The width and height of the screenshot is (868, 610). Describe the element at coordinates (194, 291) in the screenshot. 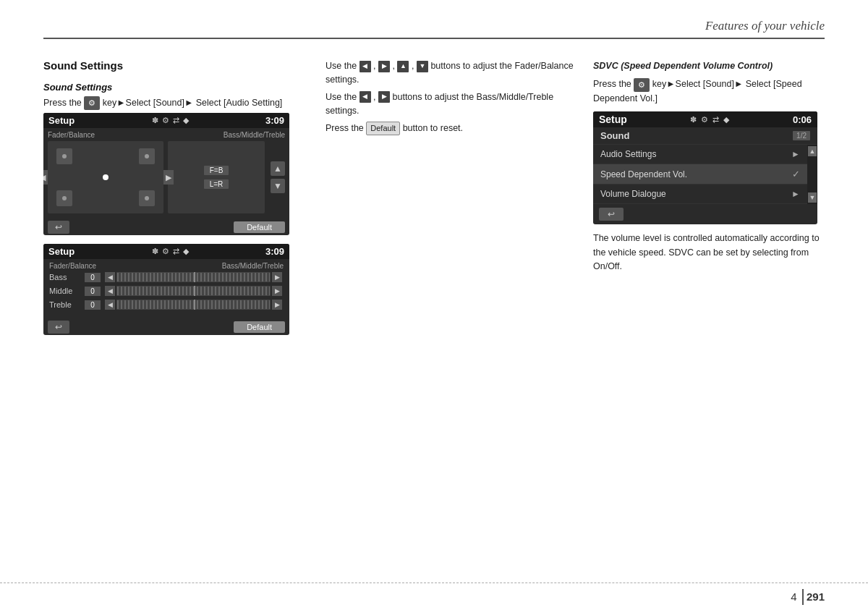

I see `middle-slider` at that location.